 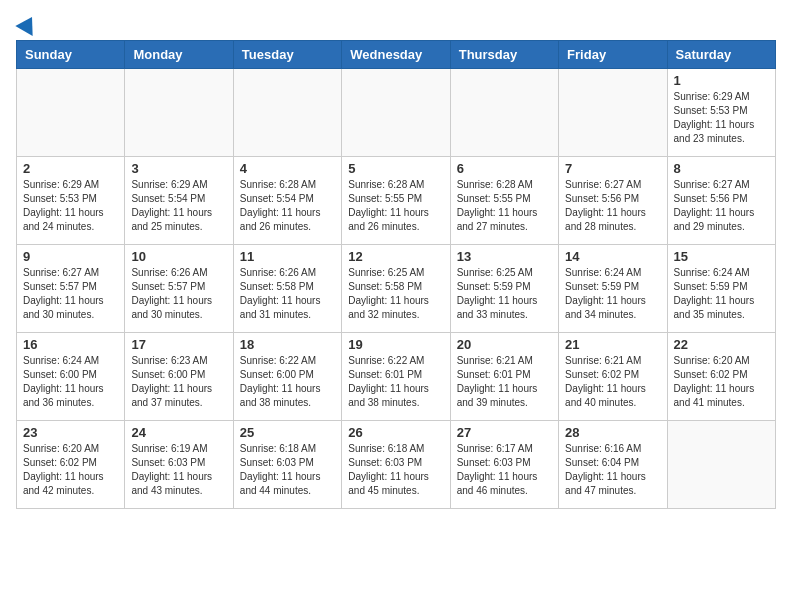 What do you see at coordinates (612, 470) in the screenshot?
I see `day-info: Sunrise: 6:16 AMSunset: 6:04 PMDaylight:…` at bounding box center [612, 470].